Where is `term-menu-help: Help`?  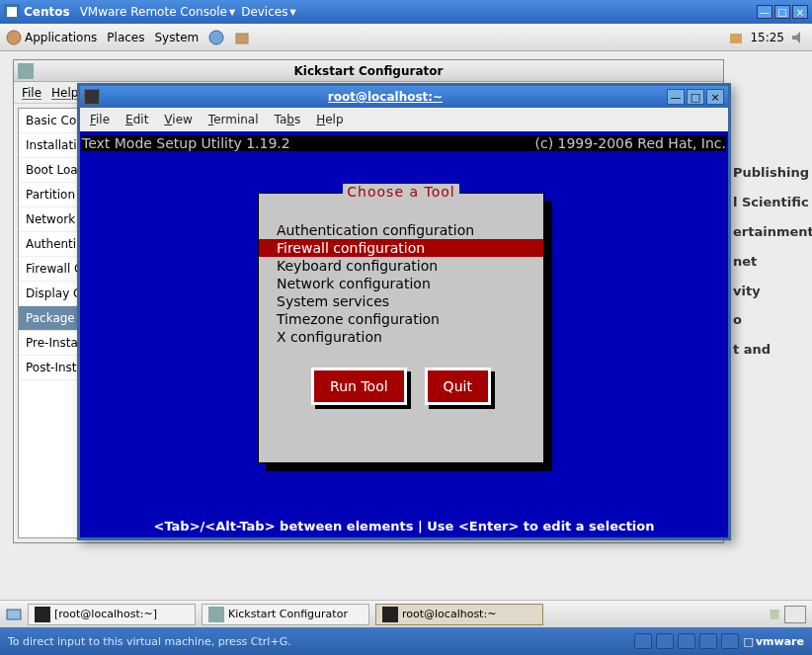 term-menu-help: Help is located at coordinates (330, 120).